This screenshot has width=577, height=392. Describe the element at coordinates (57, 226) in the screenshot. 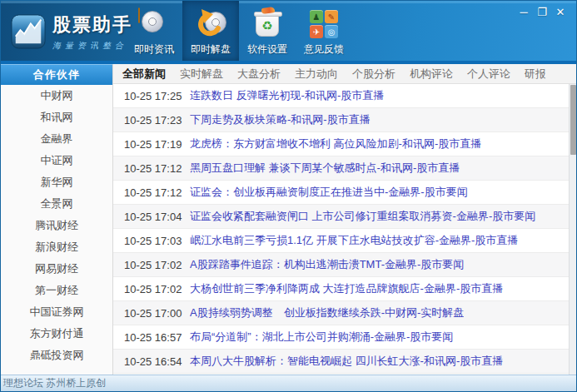

I see `sidebar-item-tencent-finance: 腾讯财经` at that location.